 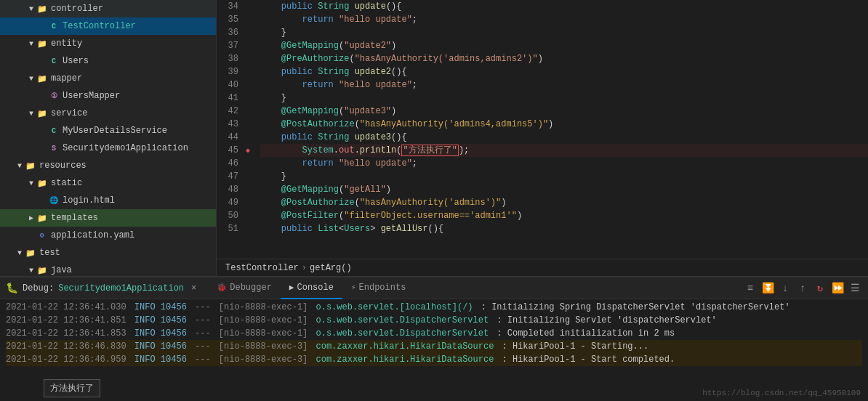 What do you see at coordinates (99, 26) in the screenshot?
I see `tree-label: TestController` at bounding box center [99, 26].